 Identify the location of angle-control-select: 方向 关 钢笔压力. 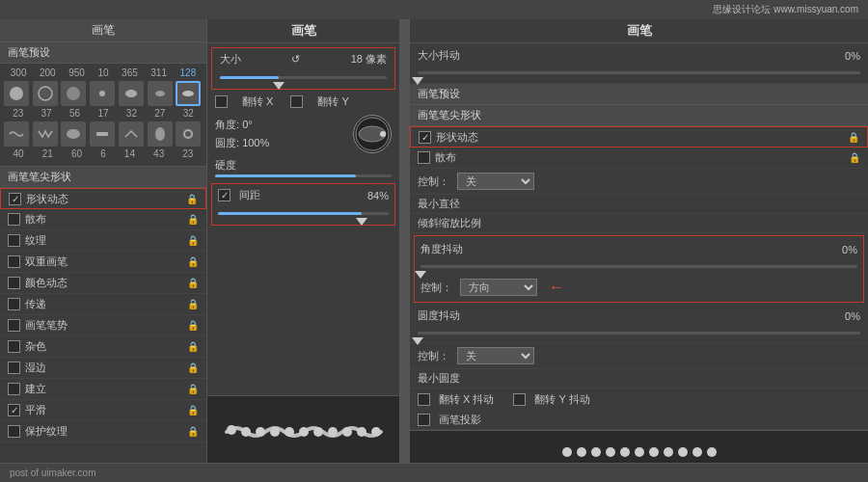
(499, 287).